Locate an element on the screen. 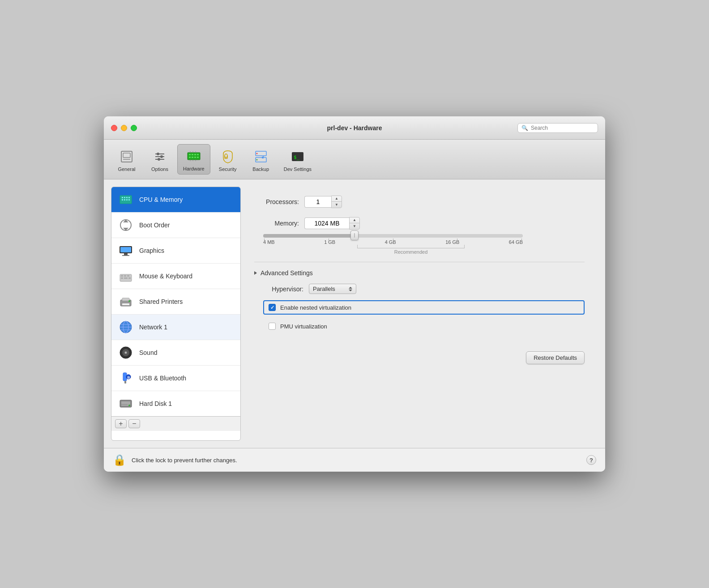 The image size is (709, 588). memory-input is located at coordinates (327, 223).